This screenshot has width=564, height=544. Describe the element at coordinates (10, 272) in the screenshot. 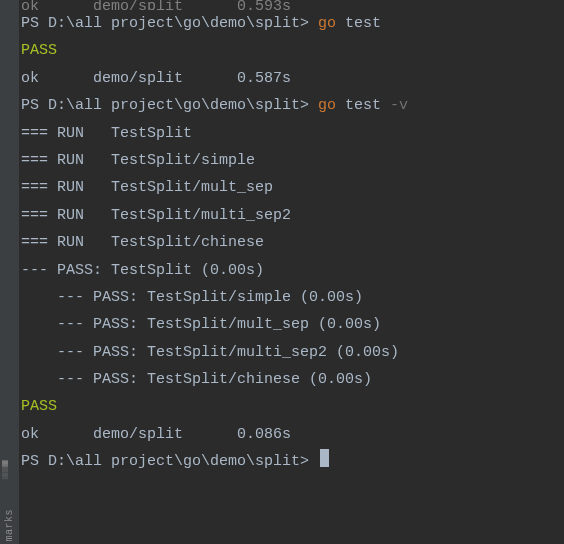

I see `ide-left-gutter: ▦ ▒ marks` at that location.